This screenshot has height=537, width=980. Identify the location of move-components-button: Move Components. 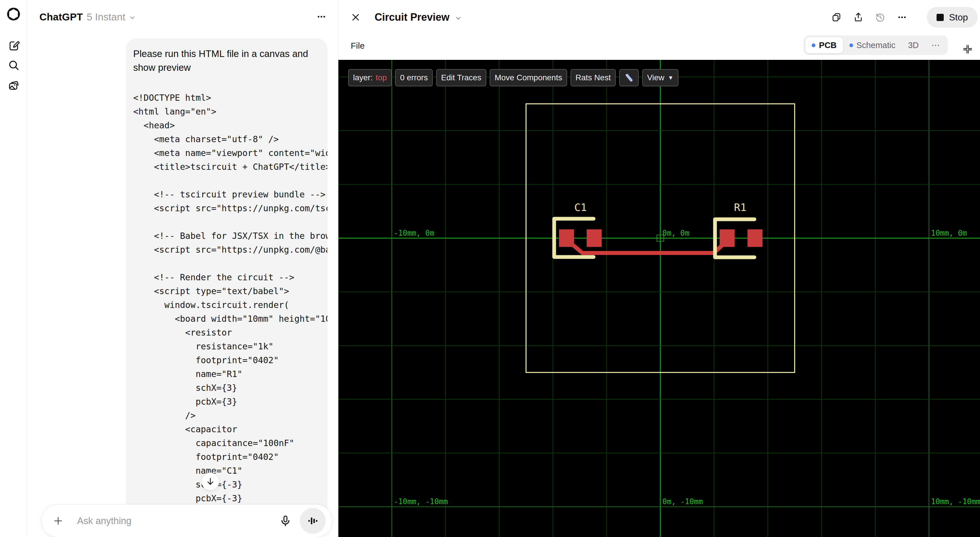
(528, 78).